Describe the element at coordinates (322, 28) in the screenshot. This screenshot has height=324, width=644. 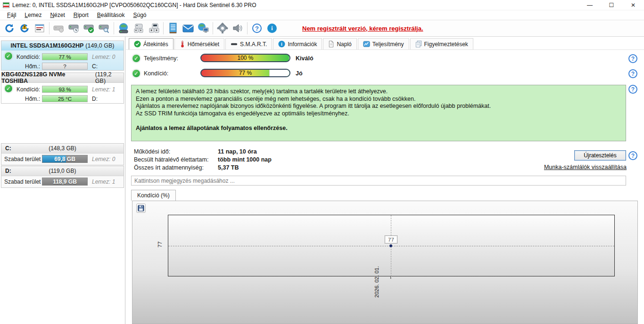
I see `toolbar: ? i Nem regisztrált verzió, kérem regisz…` at that location.